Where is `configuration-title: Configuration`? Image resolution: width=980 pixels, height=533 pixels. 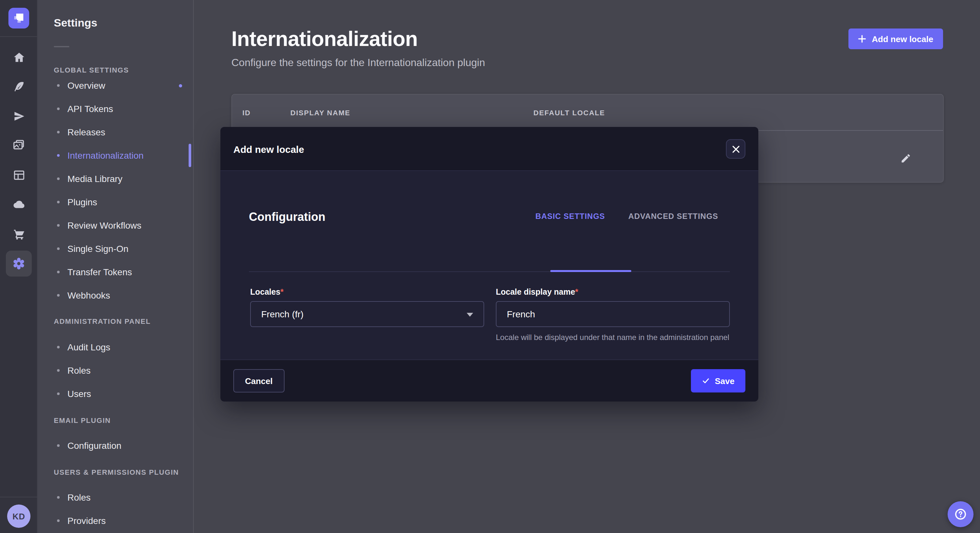
configuration-title: Configuration is located at coordinates (287, 217).